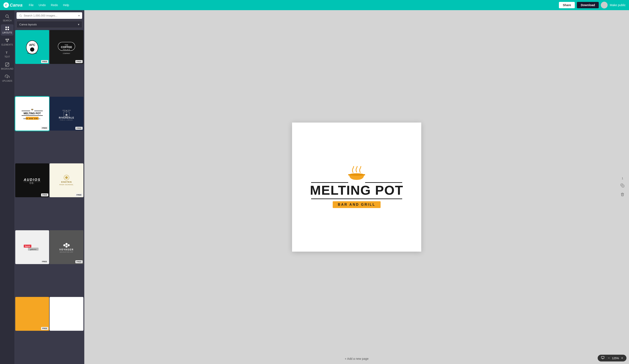  What do you see at coordinates (66, 180) in the screenshot?
I see `einstein-logo: EINSTEIN HIGH SCHOOL` at bounding box center [66, 180].